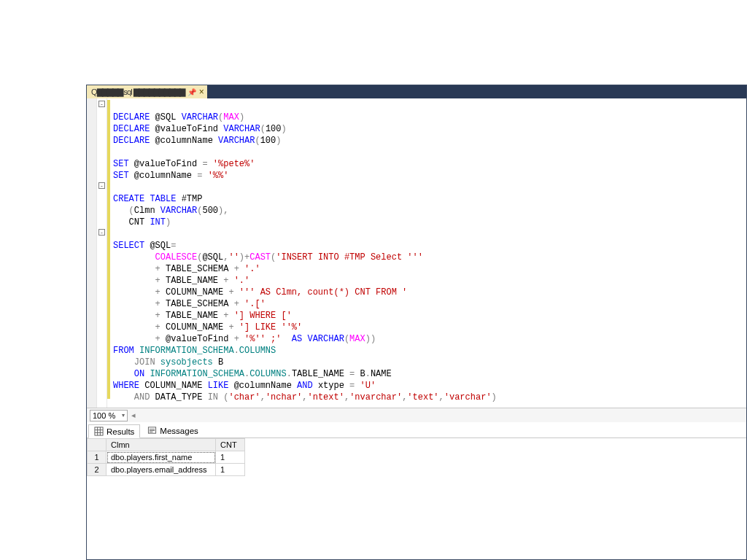  Describe the element at coordinates (92, 253) in the screenshot. I see `outline-gutter` at that location.